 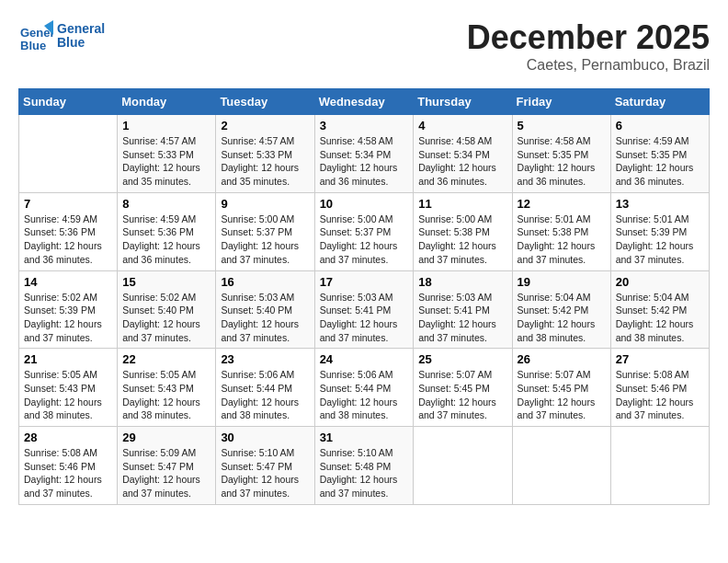 I want to click on calendar-cell: 25Sunrise: 5:07 AM Sunset: 5:45 PM Dayli…, so click(x=463, y=388).